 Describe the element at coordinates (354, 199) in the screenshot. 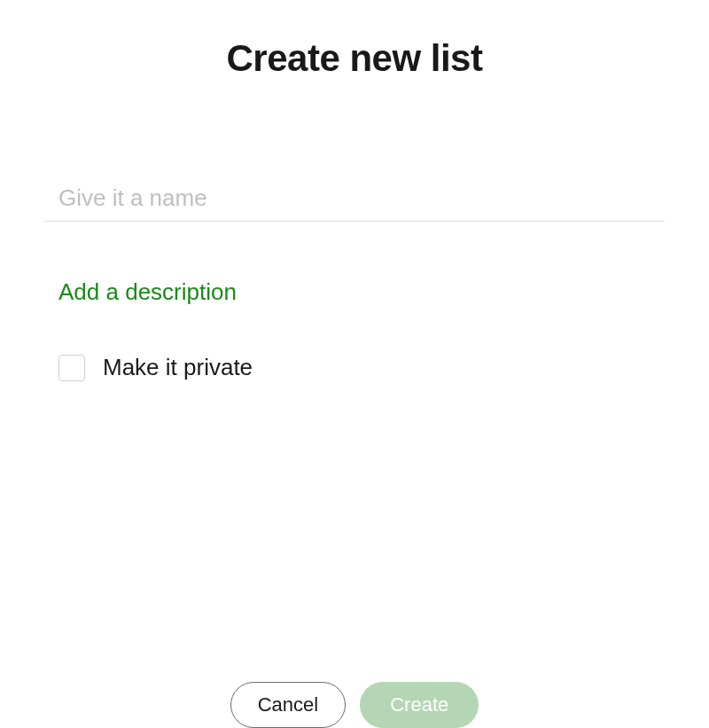

I see `list-name-input` at that location.